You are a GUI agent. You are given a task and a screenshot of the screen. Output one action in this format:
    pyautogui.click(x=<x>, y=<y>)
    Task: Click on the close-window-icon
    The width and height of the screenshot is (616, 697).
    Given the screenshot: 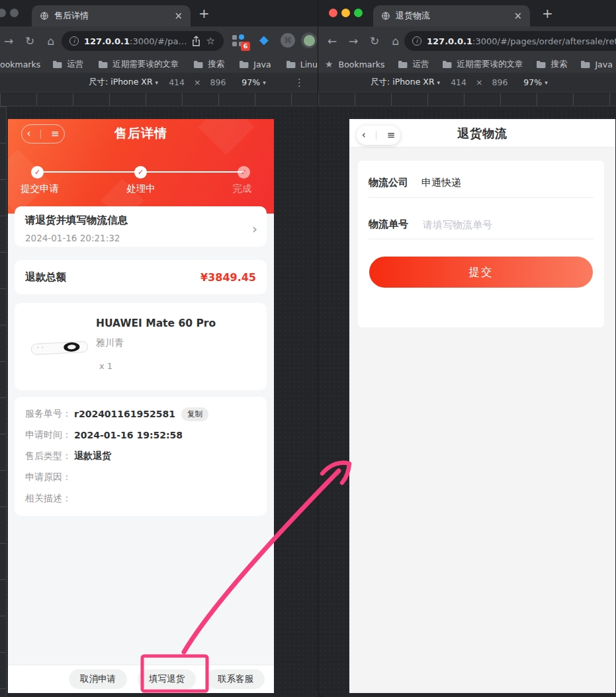 What is the action you would take?
    pyautogui.click(x=333, y=13)
    